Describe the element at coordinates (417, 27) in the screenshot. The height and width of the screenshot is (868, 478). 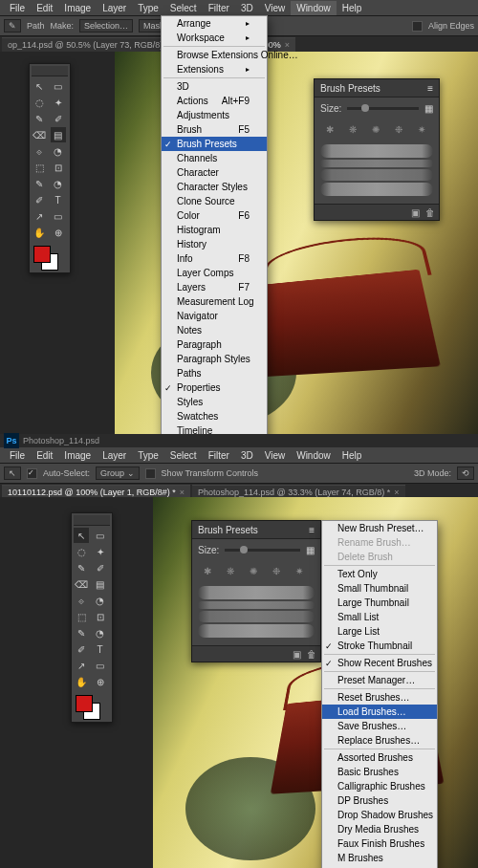
I see `align-edges-checkbox` at that location.